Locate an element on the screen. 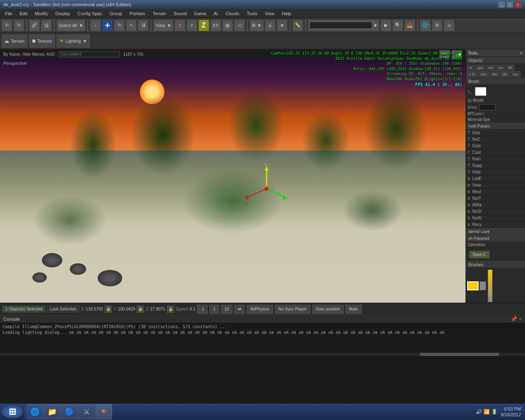  search-go-button: ▶ is located at coordinates (386, 25).